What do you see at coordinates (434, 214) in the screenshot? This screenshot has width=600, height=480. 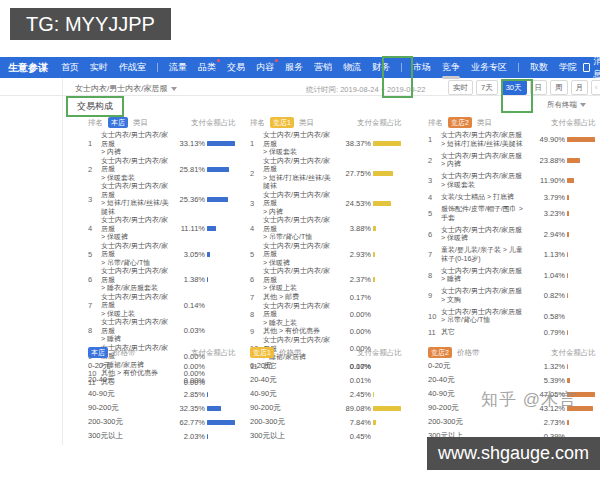 I see `rank-cell: 5` at bounding box center [434, 214].